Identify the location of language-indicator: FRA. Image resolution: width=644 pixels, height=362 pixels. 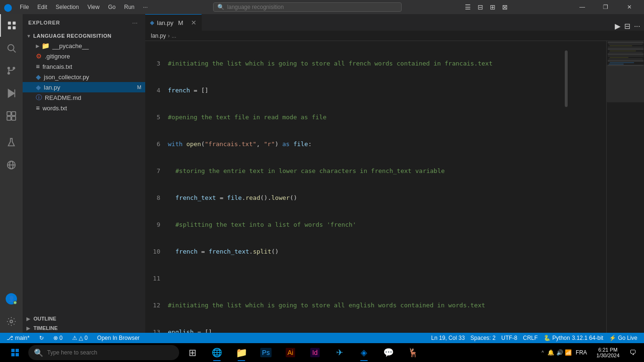
(581, 353).